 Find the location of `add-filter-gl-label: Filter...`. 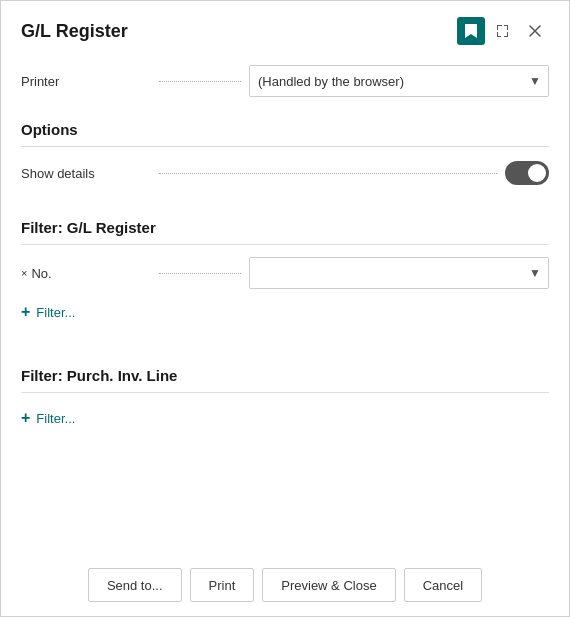

add-filter-gl-label: Filter... is located at coordinates (56, 312).